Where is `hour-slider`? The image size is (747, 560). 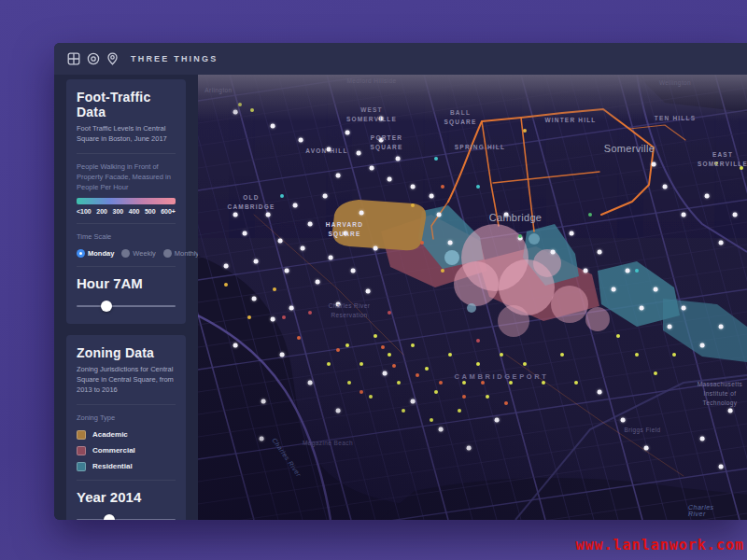 hour-slider is located at coordinates (126, 306).